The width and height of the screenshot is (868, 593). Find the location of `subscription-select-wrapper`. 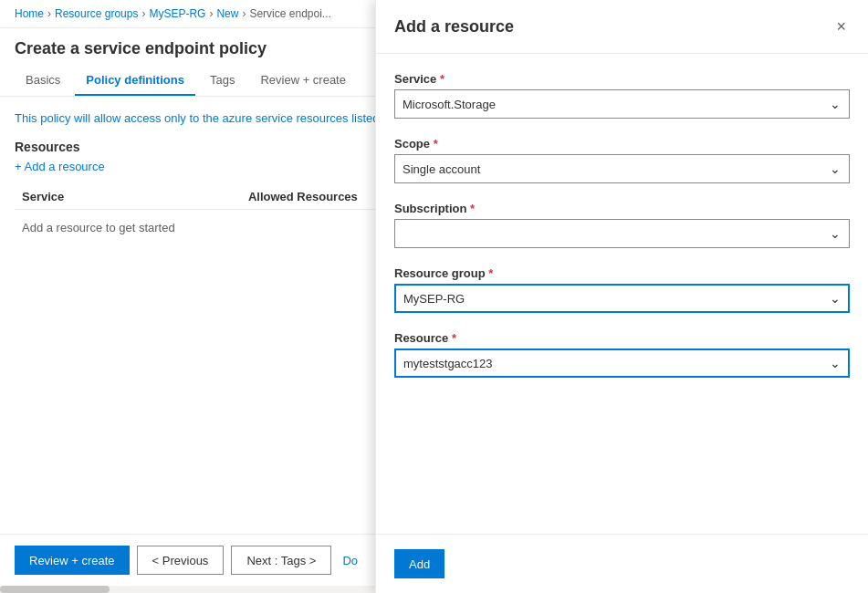

subscription-select-wrapper is located at coordinates (622, 234).